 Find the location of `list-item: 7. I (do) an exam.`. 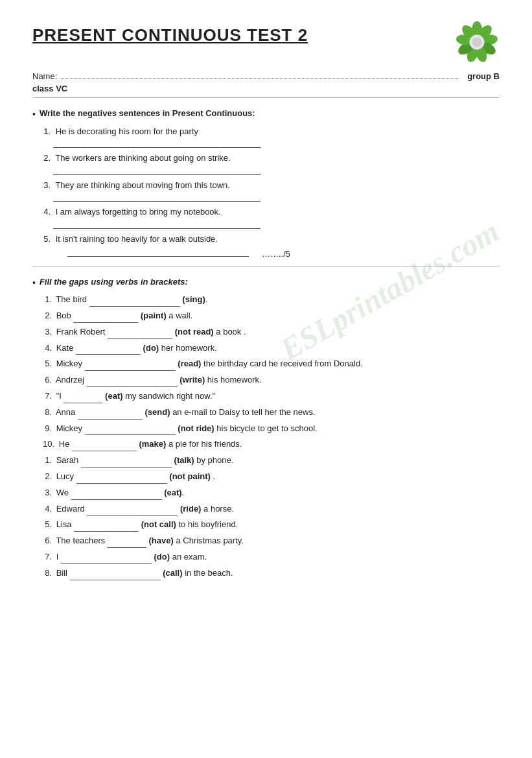

list-item: 7. I (do) an exam. is located at coordinates (270, 558).